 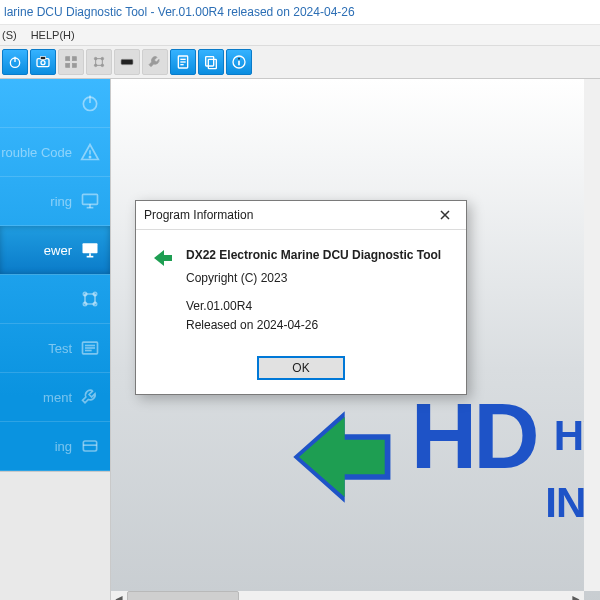 I want to click on arrow-logo-icon, so click(x=339, y=457).